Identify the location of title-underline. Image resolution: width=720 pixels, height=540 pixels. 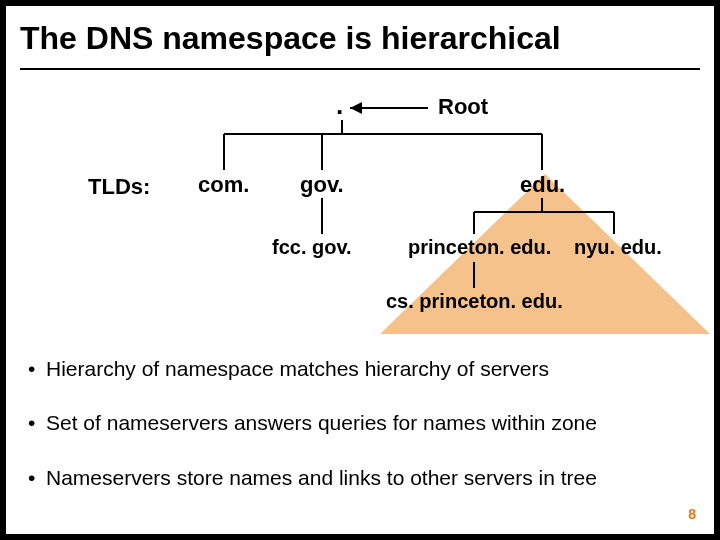
(360, 69).